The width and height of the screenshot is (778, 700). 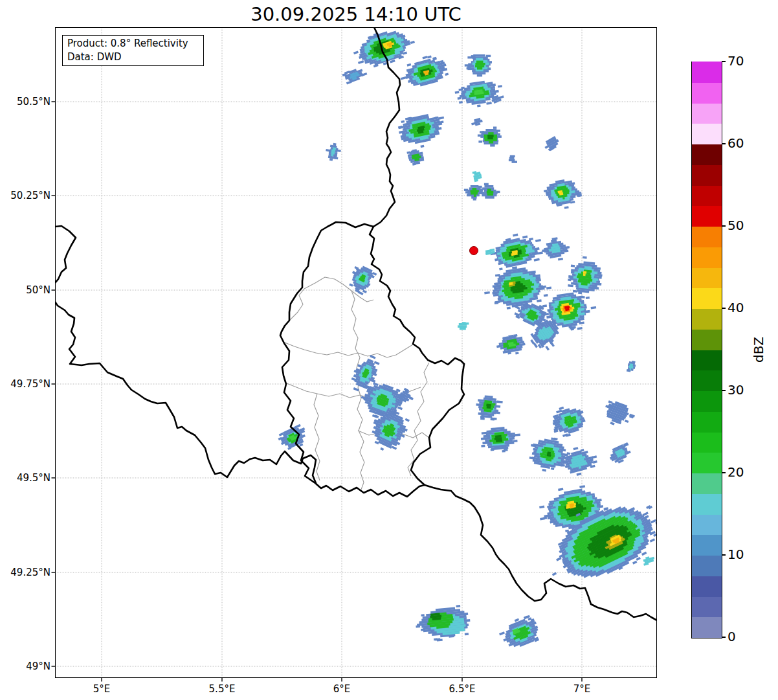 What do you see at coordinates (25, 384) in the screenshot?
I see `y-tick-label: 49.75°N` at bounding box center [25, 384].